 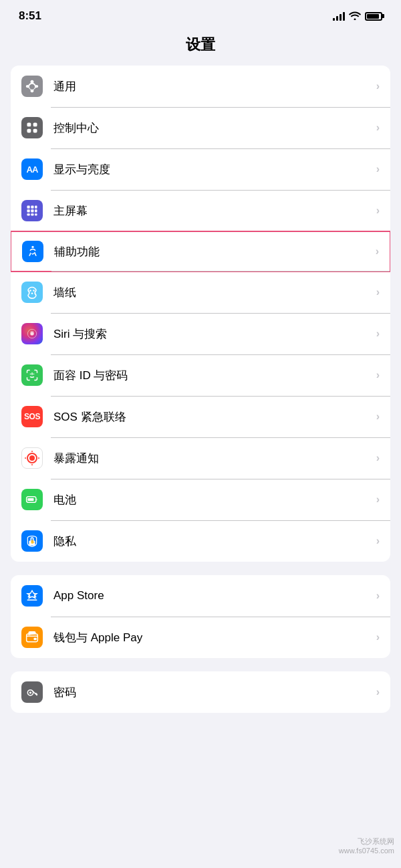 What do you see at coordinates (378, 541) in the screenshot?
I see `privacy-chevron: ›` at bounding box center [378, 541].